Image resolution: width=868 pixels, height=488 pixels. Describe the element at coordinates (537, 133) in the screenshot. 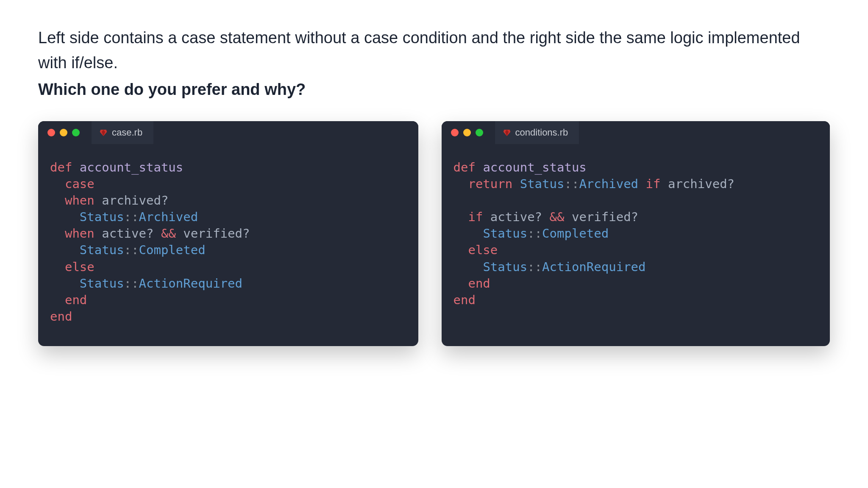

I see `tab-right: conditions.rb` at that location.